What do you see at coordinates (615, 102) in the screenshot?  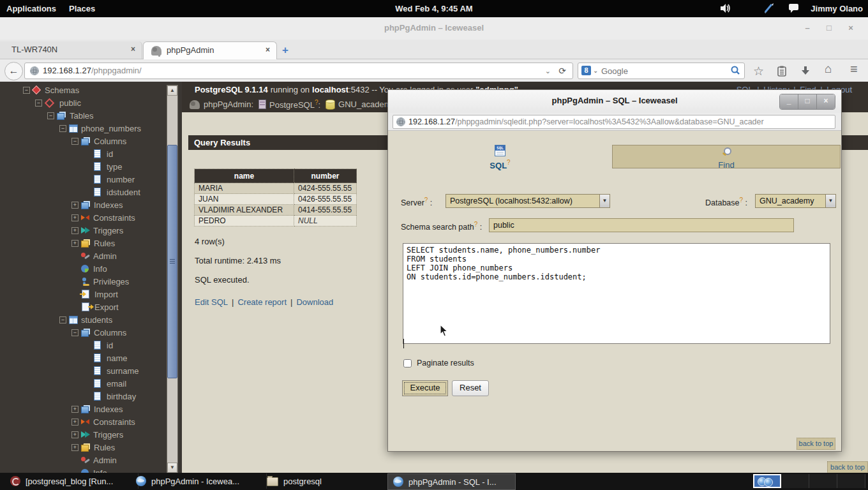 I see `dialog-titlebar: phpPgAdmin – SQL – Iceweasel _ □ ×` at bounding box center [615, 102].